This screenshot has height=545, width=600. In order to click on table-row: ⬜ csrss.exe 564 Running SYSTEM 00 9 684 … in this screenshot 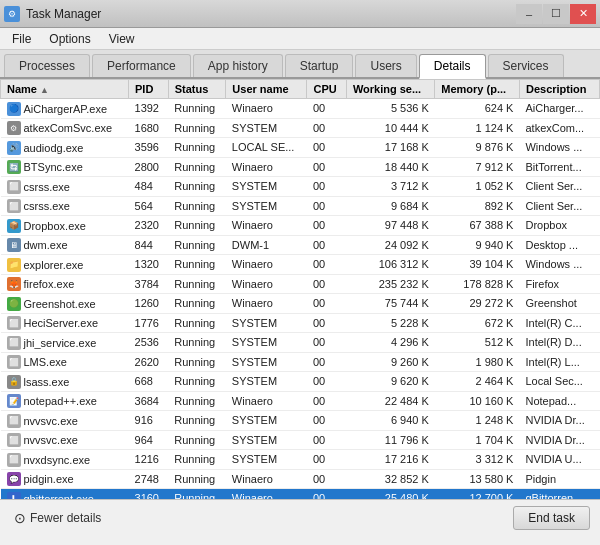, I will do `click(300, 206)`.